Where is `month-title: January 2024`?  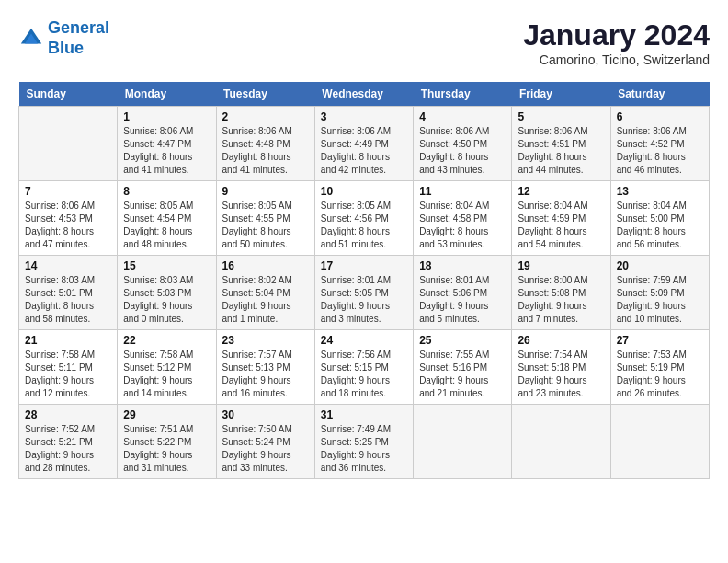
month-title: January 2024 is located at coordinates (616, 35).